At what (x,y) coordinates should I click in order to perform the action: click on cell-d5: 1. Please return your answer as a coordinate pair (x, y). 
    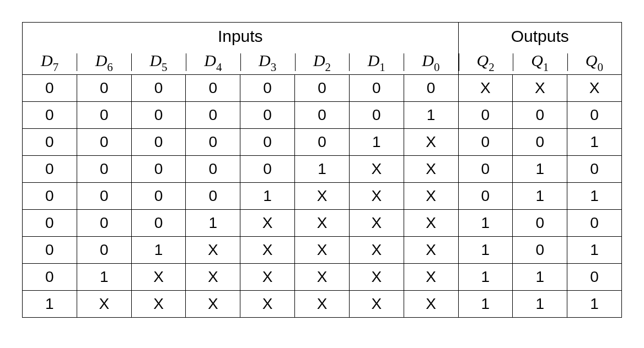
    Looking at the image, I should click on (159, 250).